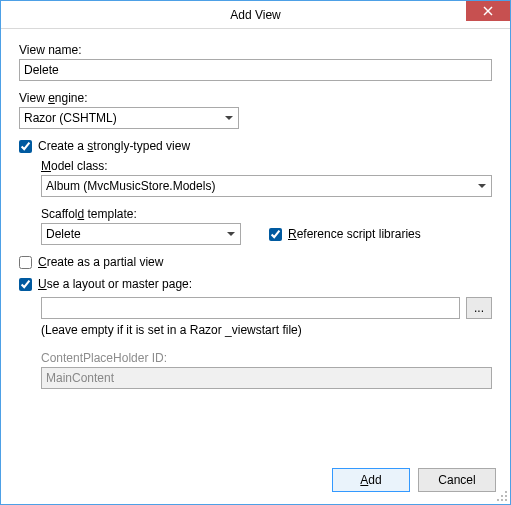 The height and width of the screenshot is (505, 511). Describe the element at coordinates (256, 50) in the screenshot. I see `view-name-label: View name:` at that location.